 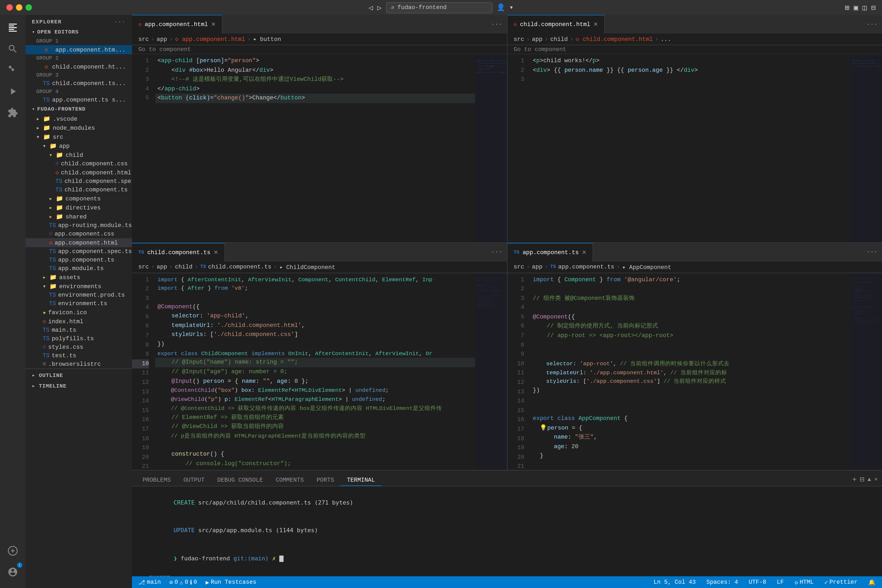 I want to click on account-icon: !, so click(x=13, y=572).